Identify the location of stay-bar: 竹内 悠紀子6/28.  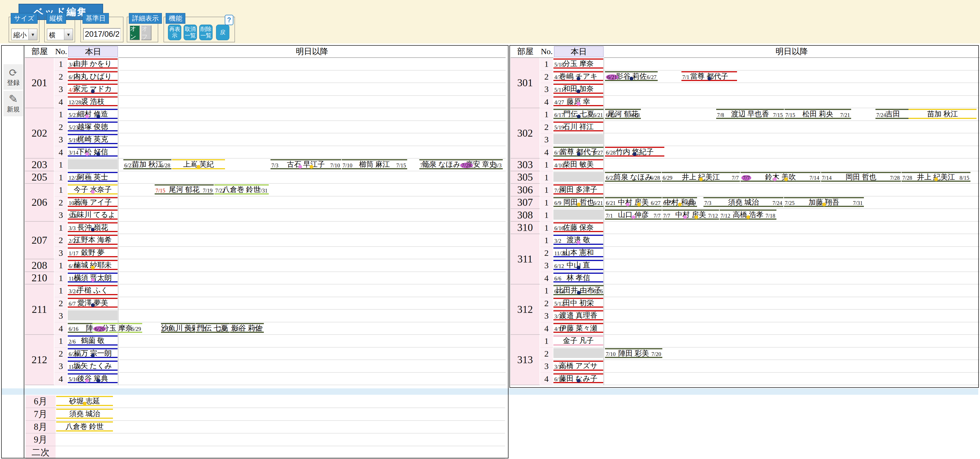
(635, 152).